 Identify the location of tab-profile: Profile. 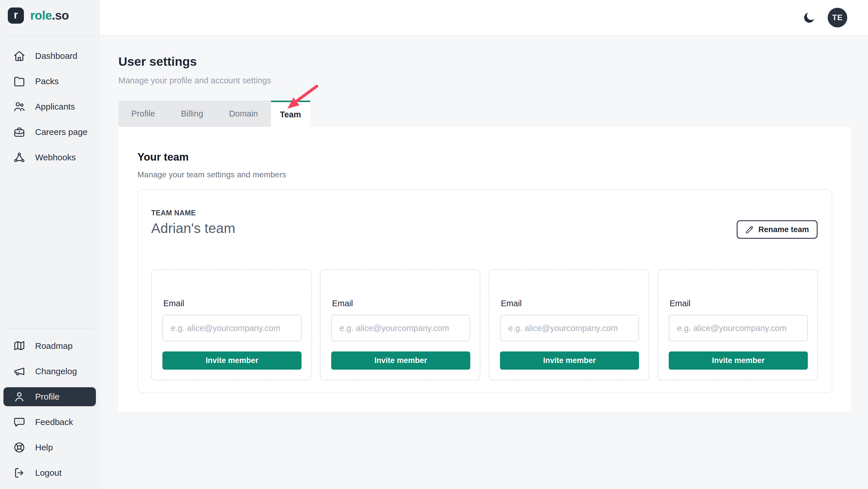
(143, 114).